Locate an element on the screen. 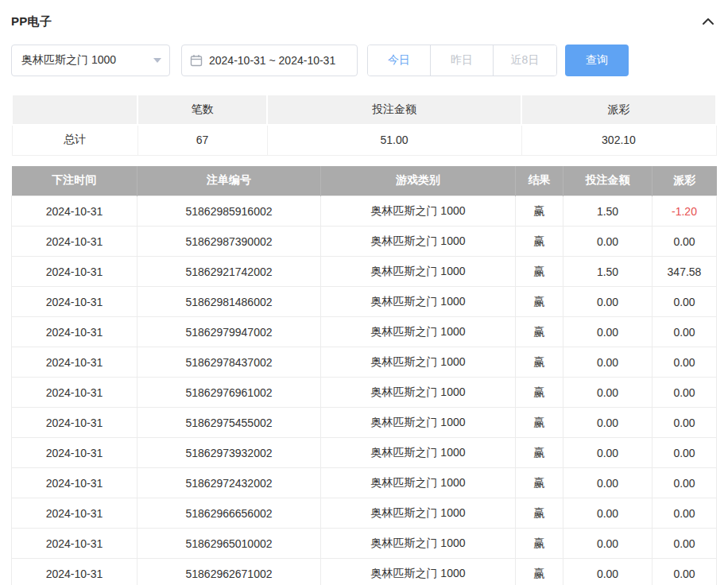 The height and width of the screenshot is (585, 728). table-row: 2024-10-3151862972432002奥林匹斯之门 1000赢0.00… is located at coordinates (364, 483).